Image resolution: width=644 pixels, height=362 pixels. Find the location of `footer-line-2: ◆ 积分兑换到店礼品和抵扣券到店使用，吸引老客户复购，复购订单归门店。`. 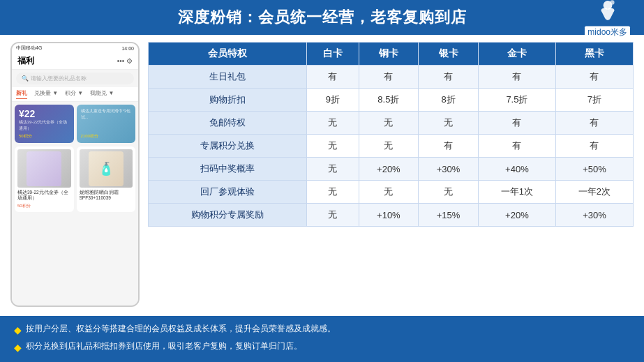

footer-line-2: ◆ 积分兑换到店礼品和抵扣券到店使用，吸引老客户复购，复购订单归门店。 is located at coordinates (322, 347).